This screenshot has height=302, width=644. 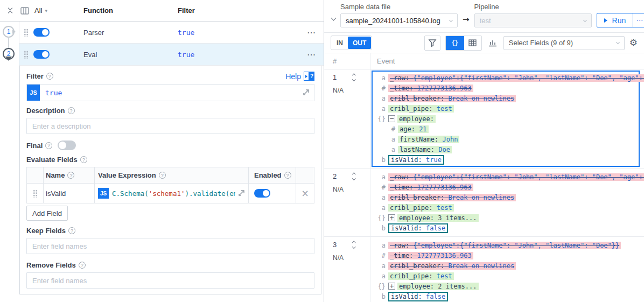 I want to click on field-key: employee:, so click(x=417, y=119).